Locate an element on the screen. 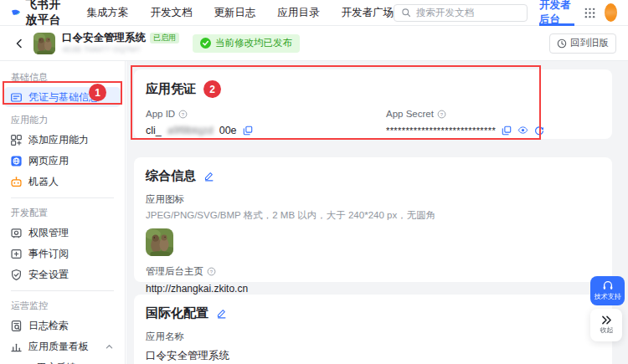 This screenshot has width=628, height=364. nav-item-developer-console-active: 开发者后台 is located at coordinates (557, 13).